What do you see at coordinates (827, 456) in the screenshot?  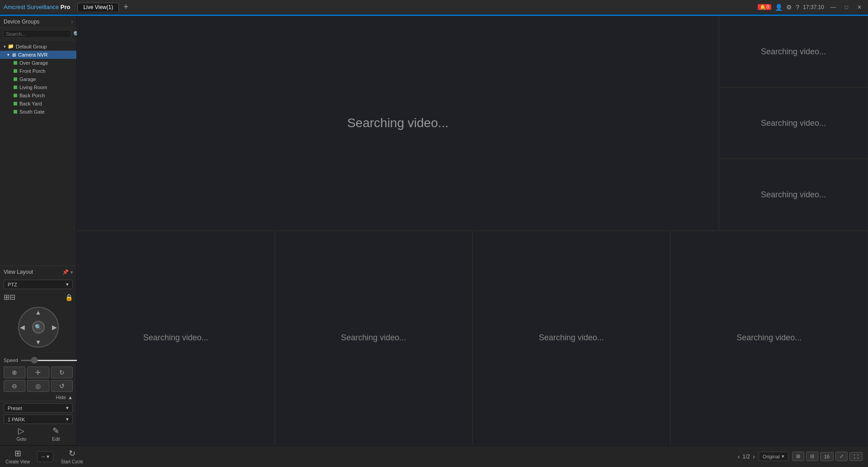 I see `layout-toolbar: ⊞ ⊟ 16 ⤢ ⛶` at bounding box center [827, 456].